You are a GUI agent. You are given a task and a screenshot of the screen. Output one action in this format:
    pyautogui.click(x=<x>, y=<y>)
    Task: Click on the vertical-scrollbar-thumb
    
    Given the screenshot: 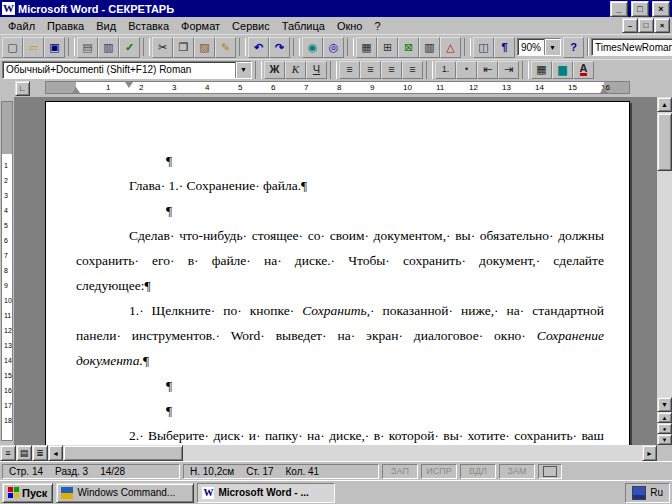 What is the action you would take?
    pyautogui.click(x=664, y=142)
    